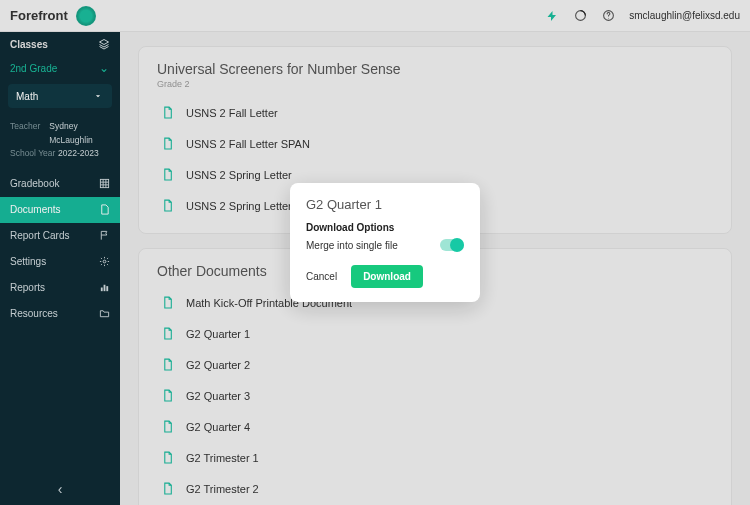 The height and width of the screenshot is (505, 750). Describe the element at coordinates (86, 16) in the screenshot. I see `brand-logo-icon` at that location.